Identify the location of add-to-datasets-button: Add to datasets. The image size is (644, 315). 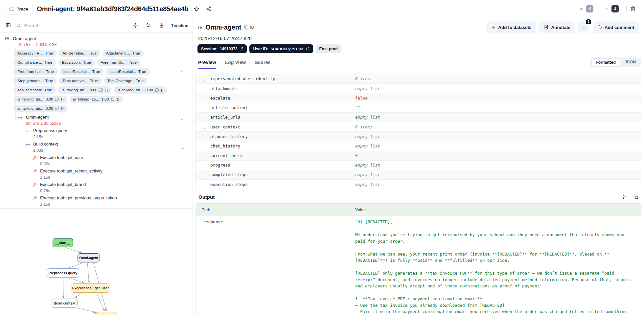
(511, 27).